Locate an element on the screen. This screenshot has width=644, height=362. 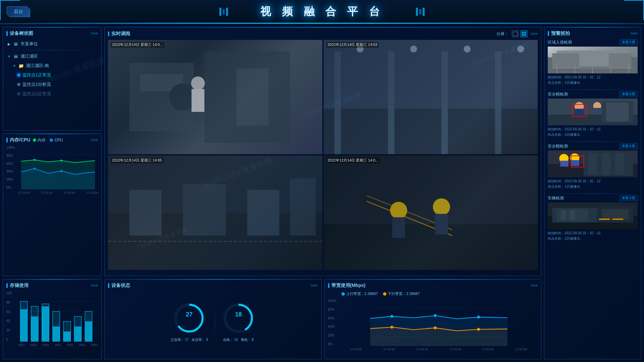
donut-chart-online: 18 is located at coordinates (238, 318).